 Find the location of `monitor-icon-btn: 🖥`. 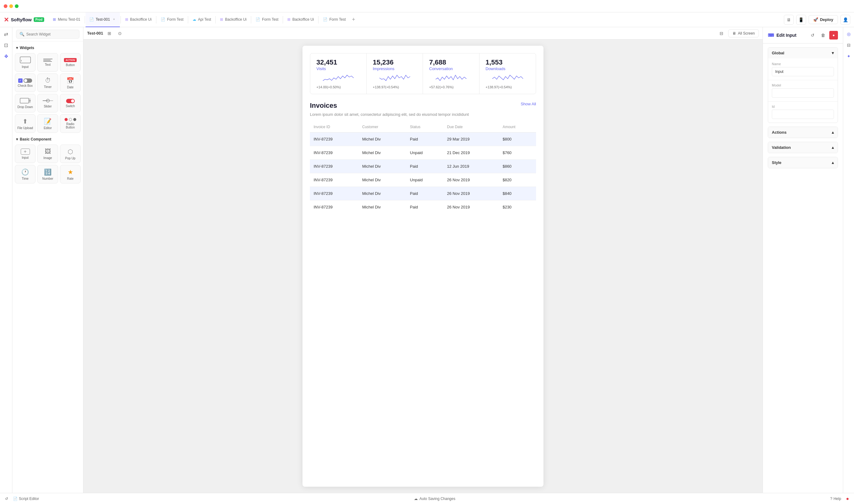

monitor-icon-btn: 🖥 is located at coordinates (789, 20).